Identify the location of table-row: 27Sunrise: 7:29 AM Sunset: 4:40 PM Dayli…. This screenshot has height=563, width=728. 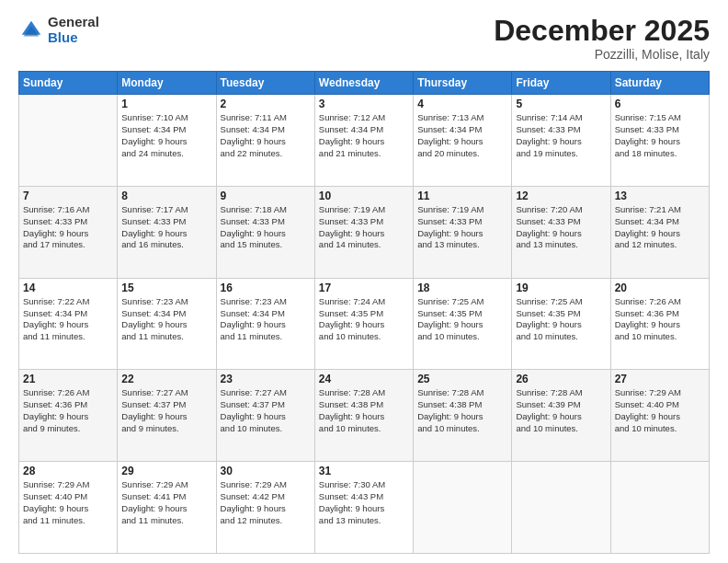
(660, 416).